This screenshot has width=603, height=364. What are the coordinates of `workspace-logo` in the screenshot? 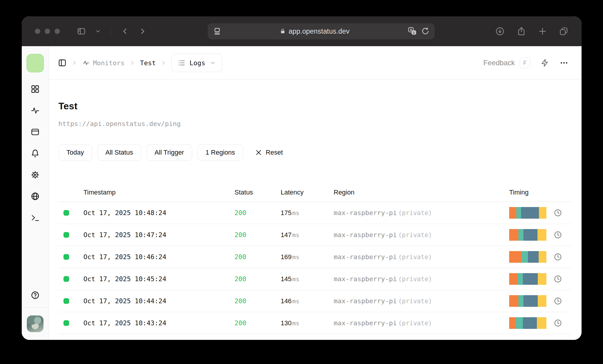 It's located at (35, 63).